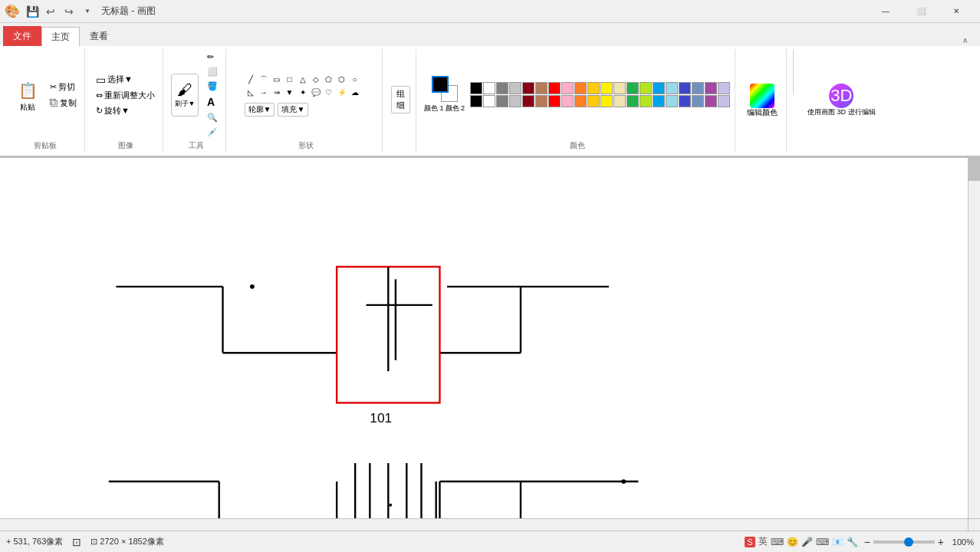 The image size is (980, 552). I want to click on shapes-more: ▼, so click(290, 93).